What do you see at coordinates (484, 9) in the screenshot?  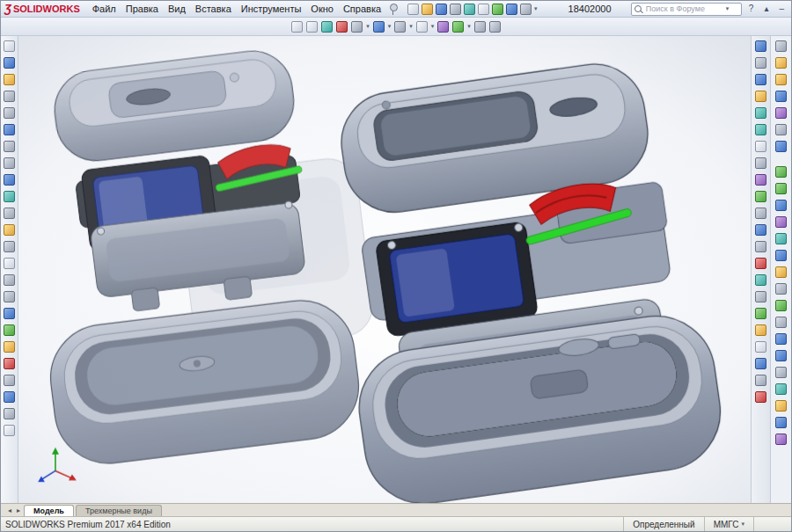 I see `select-arrow-icon` at bounding box center [484, 9].